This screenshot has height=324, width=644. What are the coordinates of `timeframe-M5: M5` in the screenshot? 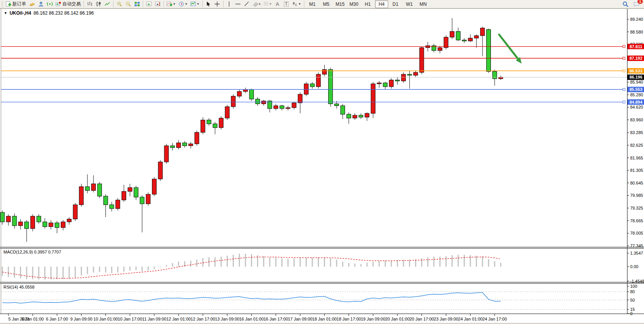 It's located at (326, 4).